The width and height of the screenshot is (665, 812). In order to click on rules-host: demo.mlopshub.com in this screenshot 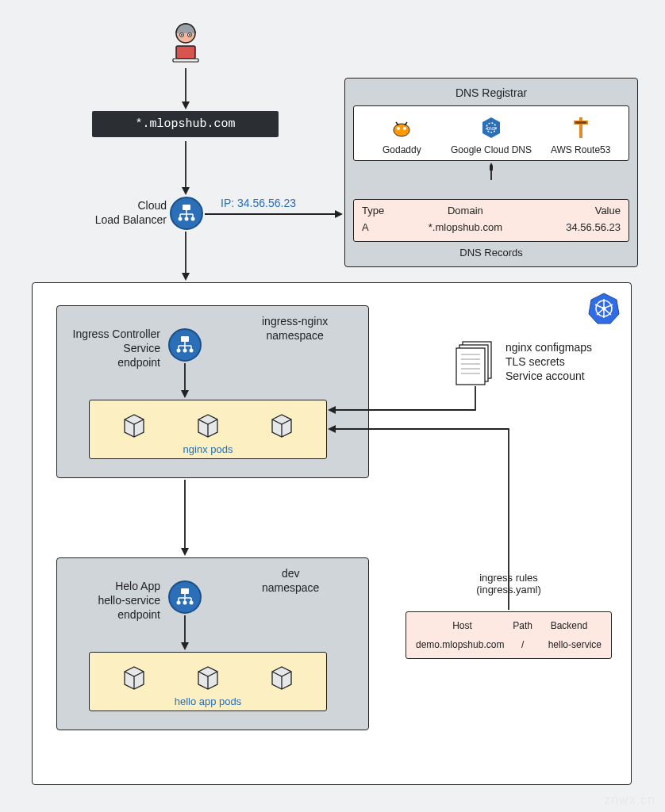, I will do `click(462, 645)`.